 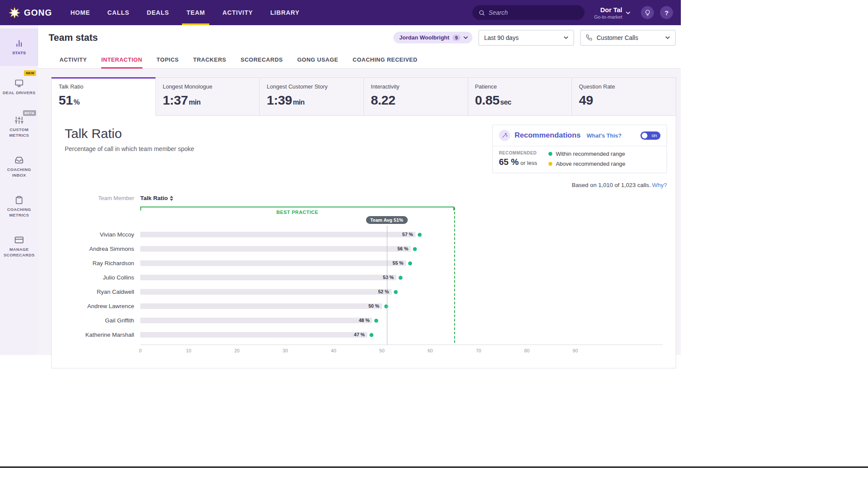 I want to click on tab-gong-usage: GONG USAGE, so click(x=318, y=59).